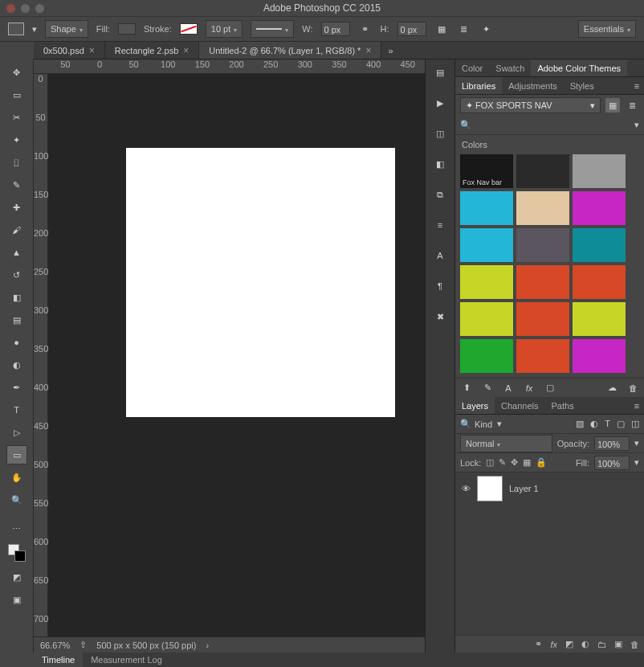 Image resolution: width=644 pixels, height=667 pixels. I want to click on tab-swatch: Swatch, so click(510, 68).